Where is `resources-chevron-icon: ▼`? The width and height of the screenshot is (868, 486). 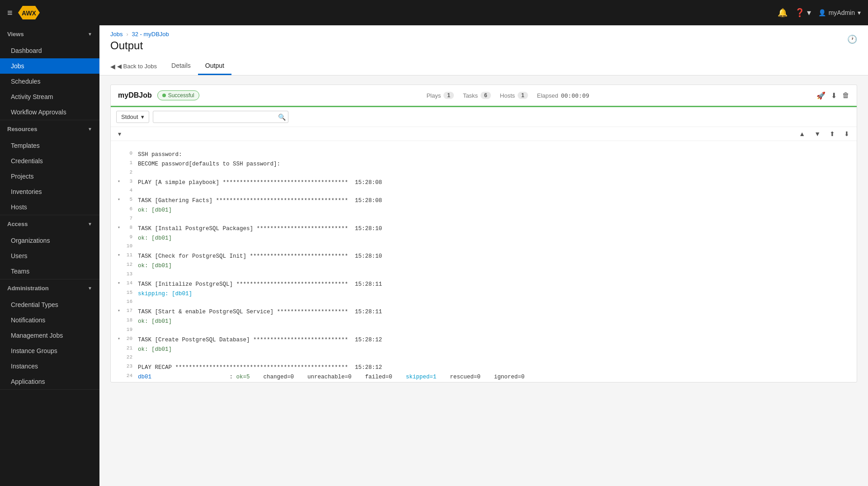 resources-chevron-icon: ▼ is located at coordinates (90, 129).